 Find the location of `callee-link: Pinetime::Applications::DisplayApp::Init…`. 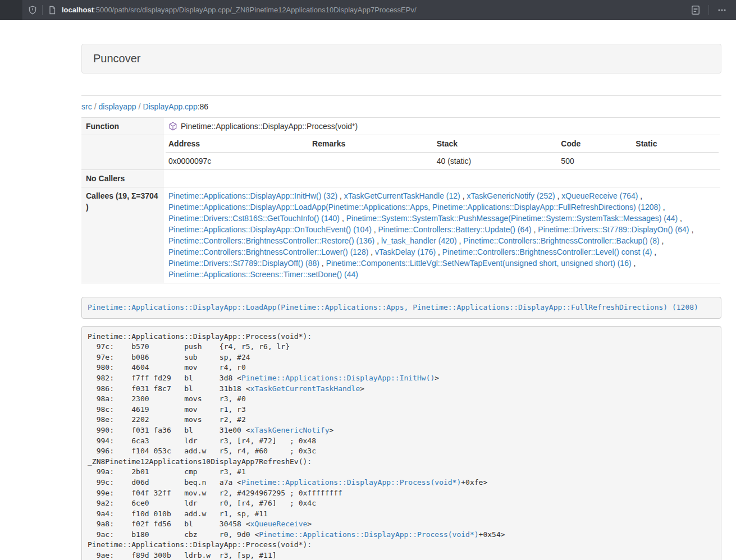

callee-link: Pinetime::Applications::DisplayApp::Init… is located at coordinates (253, 196).